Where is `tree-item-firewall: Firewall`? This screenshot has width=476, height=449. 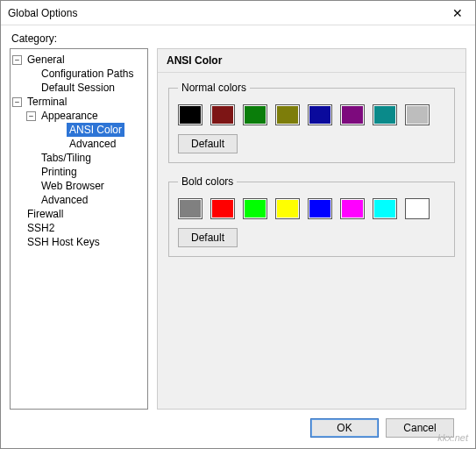
tree-item-firewall: Firewall is located at coordinates (46, 214).